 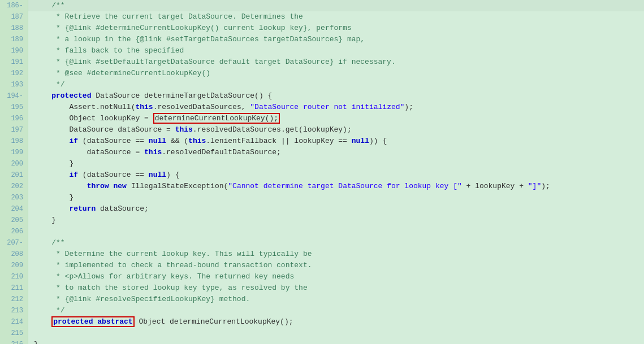 I want to click on line-number: 204, so click(x=14, y=209).